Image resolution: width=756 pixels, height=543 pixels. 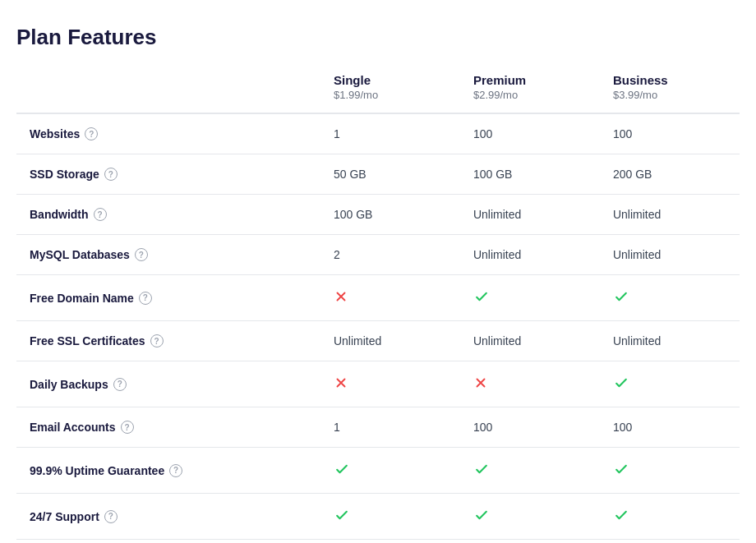 I want to click on feature-name: Email Accounts, so click(x=72, y=427).